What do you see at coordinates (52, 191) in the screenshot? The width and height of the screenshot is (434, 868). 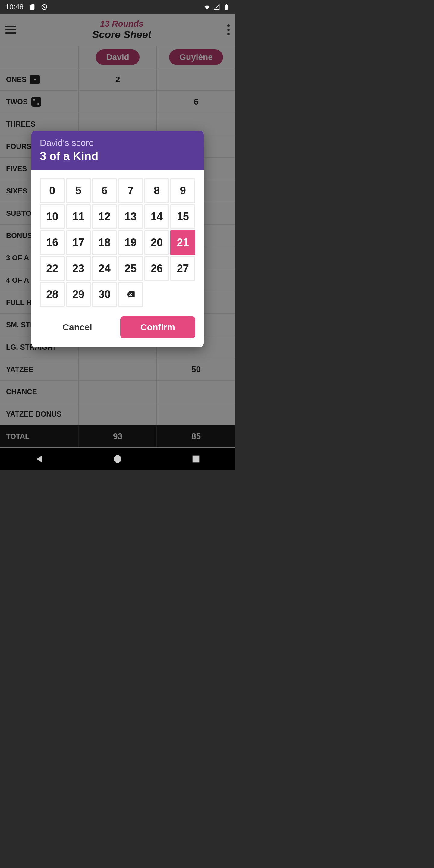 I see `keypad-key: 0` at bounding box center [52, 191].